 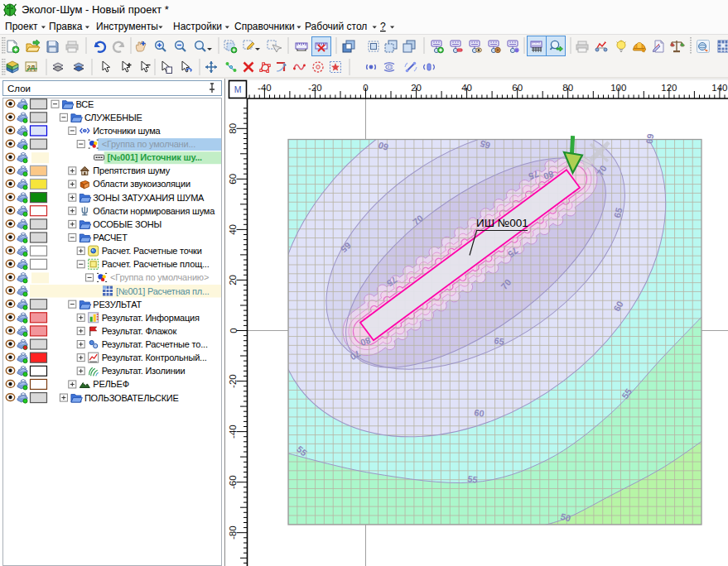 What do you see at coordinates (154, 211) in the screenshot?
I see `svg-text: Области нормирования шума` at bounding box center [154, 211].